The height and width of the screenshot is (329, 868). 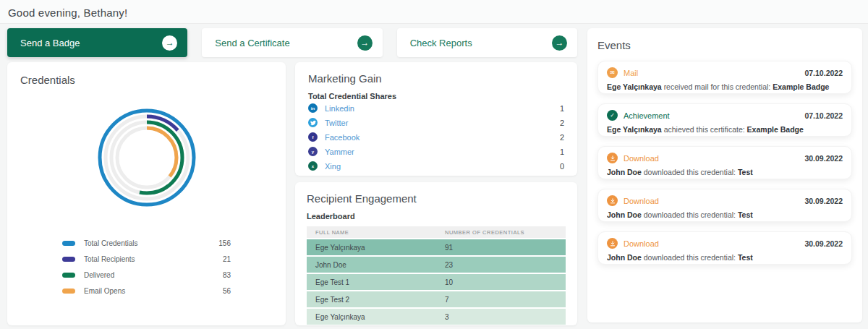 I want to click on marketing-gain-card: Marketing Gain Total Credential Shares i…, so click(x=436, y=119).